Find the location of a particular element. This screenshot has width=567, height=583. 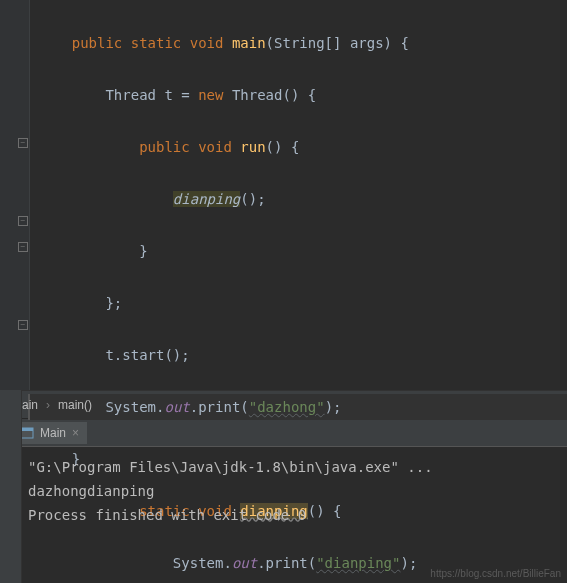

code-line: t.start(); is located at coordinates (298, 355).